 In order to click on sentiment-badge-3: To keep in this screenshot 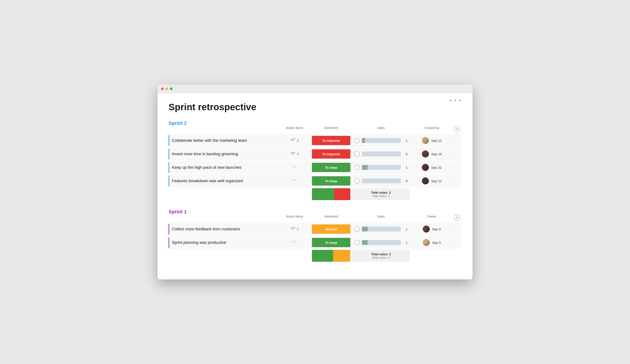, I will do `click(331, 167)`.